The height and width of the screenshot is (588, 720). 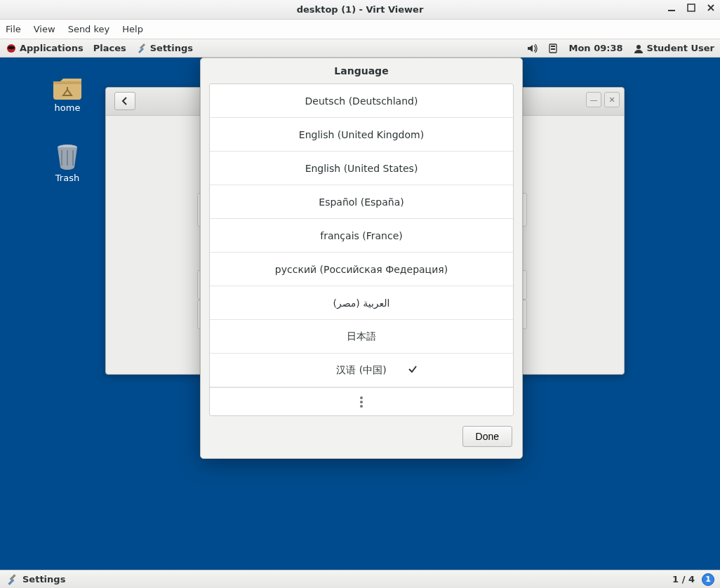 What do you see at coordinates (13, 29) in the screenshot?
I see `menu-file: File` at bounding box center [13, 29].